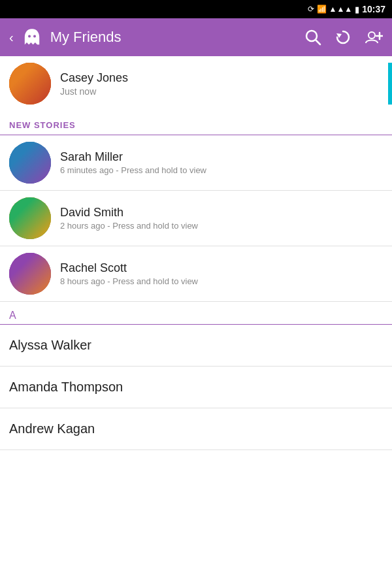 This screenshot has height=588, width=392. What do you see at coordinates (196, 429) in the screenshot?
I see `friend-item-andrew: Andrew Kagan` at bounding box center [196, 429].